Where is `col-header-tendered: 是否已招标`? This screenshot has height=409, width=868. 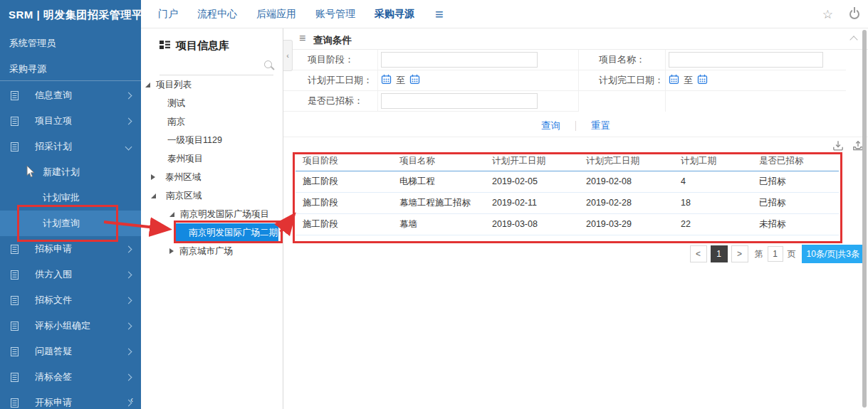 col-header-tendered: 是否已招标 is located at coordinates (795, 161).